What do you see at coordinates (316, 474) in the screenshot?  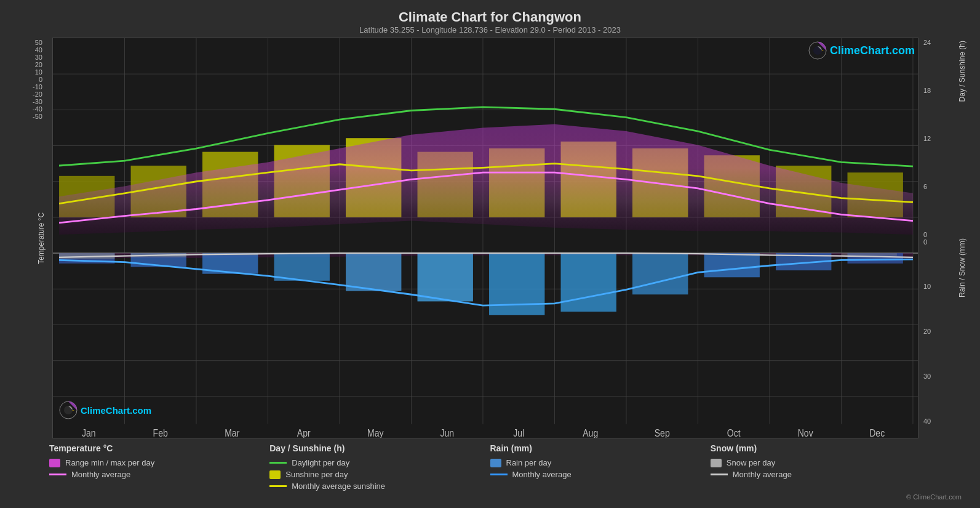 I see `legend-label-sunshine: Sunshine per day` at bounding box center [316, 474].